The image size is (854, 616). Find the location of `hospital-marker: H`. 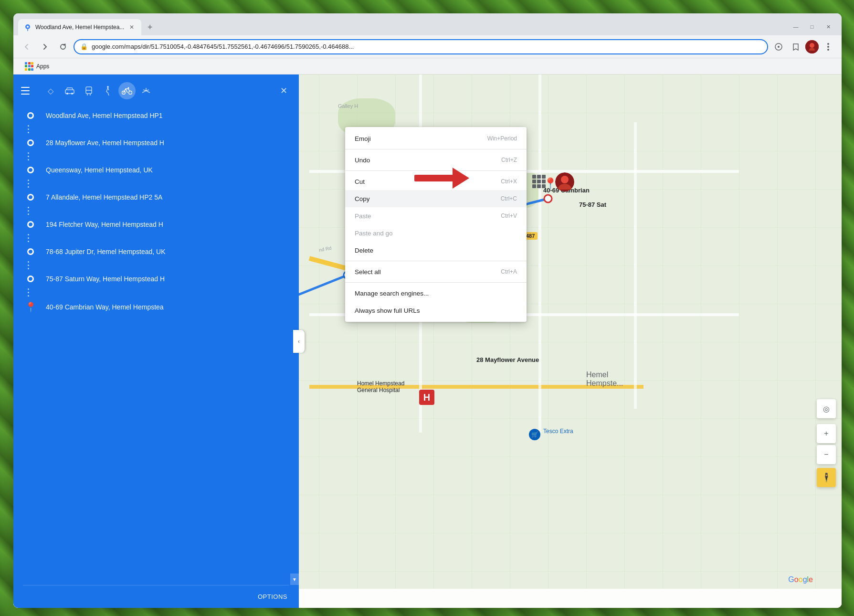

hospital-marker: H is located at coordinates (427, 397).